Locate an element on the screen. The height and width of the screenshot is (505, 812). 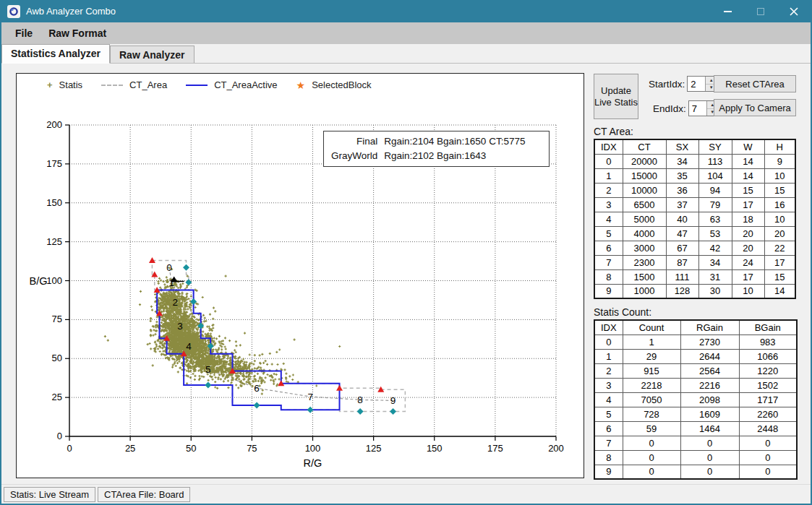
table-cell: 104 is located at coordinates (715, 176).